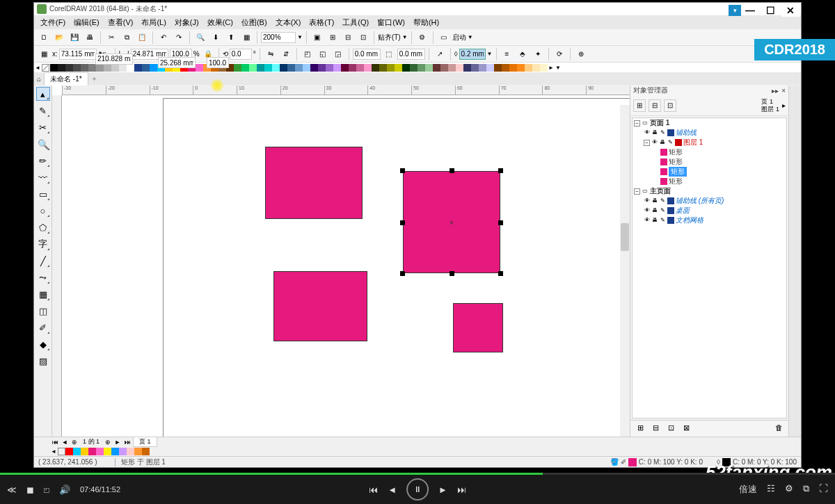  I want to click on new-layer-button: ⊞, so click(640, 429).